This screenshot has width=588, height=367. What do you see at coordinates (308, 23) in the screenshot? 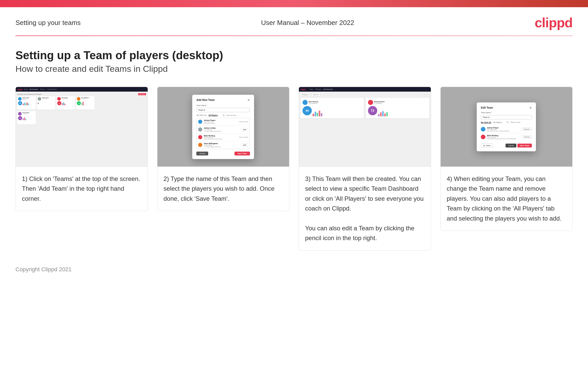
I see `header-center-text: User Manual – November 2022` at bounding box center [308, 23].